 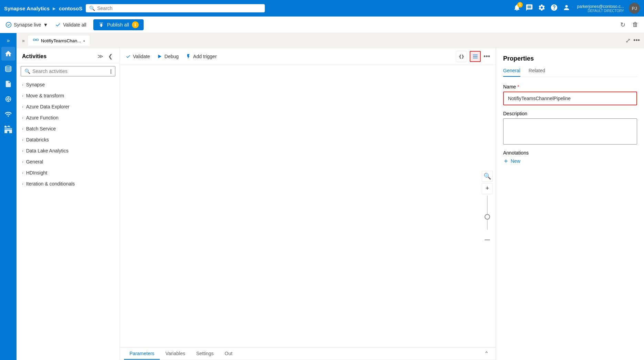 I want to click on activities-header: Activities ≫ ❮, so click(x=68, y=56).